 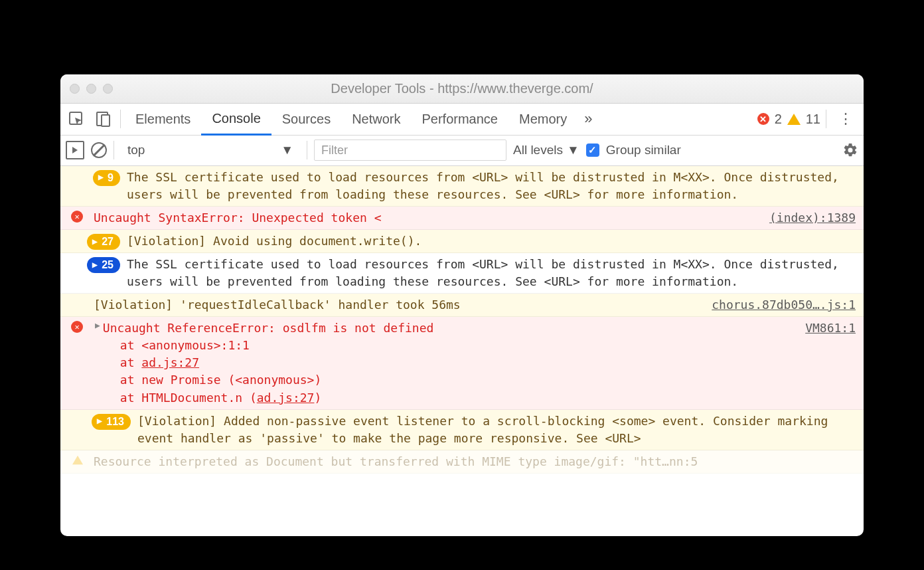 What do you see at coordinates (462, 274) in the screenshot?
I see `log-entry-info: ▶ 25 The SSL certificate used to load re…` at bounding box center [462, 274].